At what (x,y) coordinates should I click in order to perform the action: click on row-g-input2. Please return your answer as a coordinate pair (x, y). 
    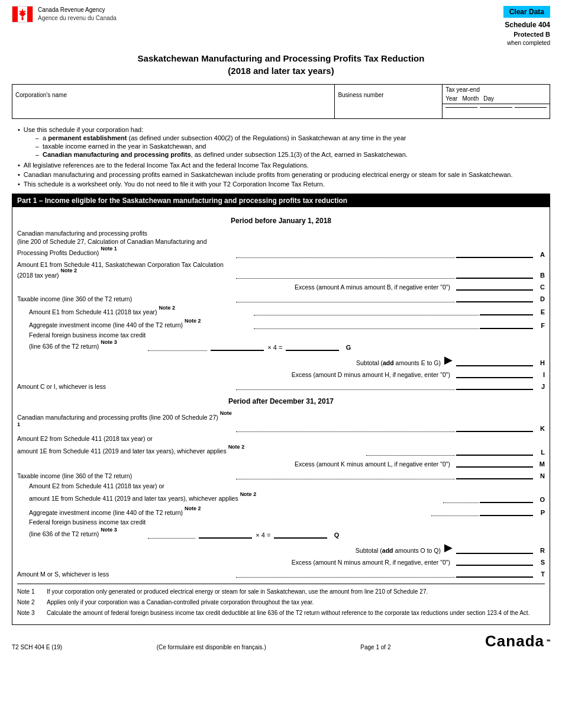
    Looking at the image, I should click on (312, 346).